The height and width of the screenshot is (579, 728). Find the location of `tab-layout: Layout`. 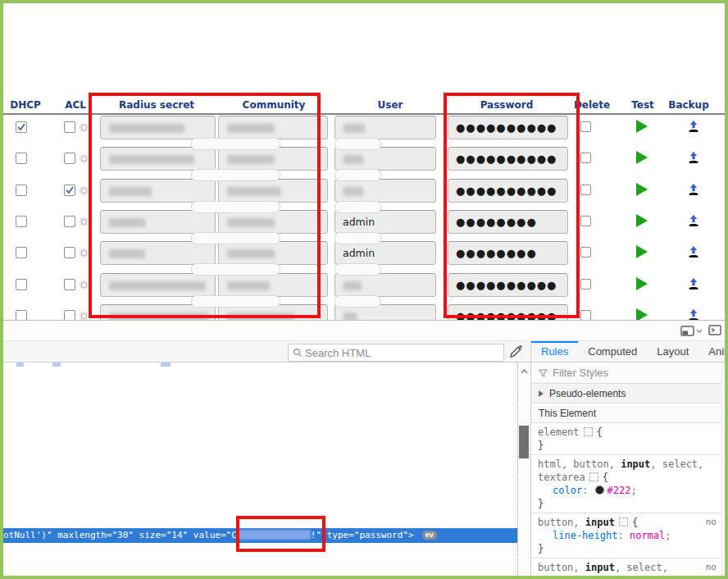

tab-layout: Layout is located at coordinates (672, 352).